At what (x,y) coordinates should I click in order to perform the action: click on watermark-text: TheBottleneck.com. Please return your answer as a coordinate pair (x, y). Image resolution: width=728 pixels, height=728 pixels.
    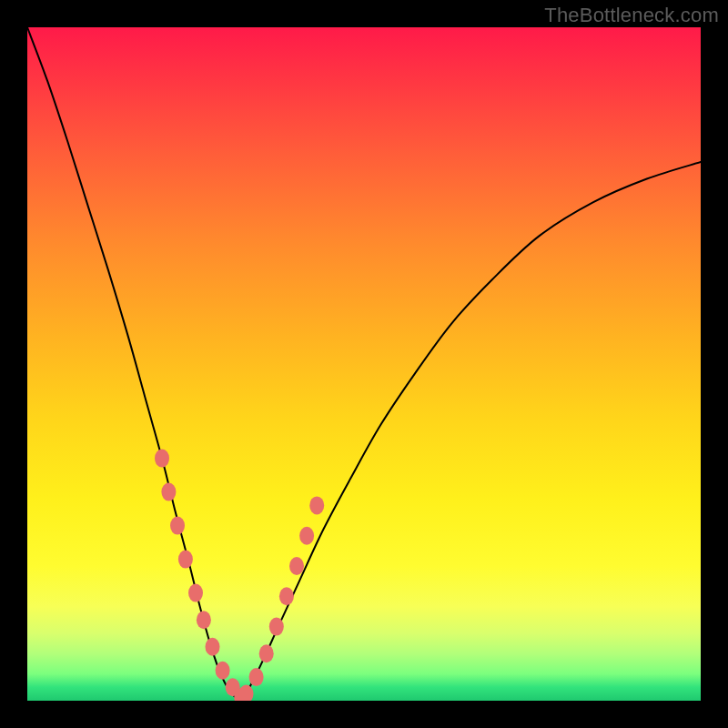
    Looking at the image, I should click on (632, 15).